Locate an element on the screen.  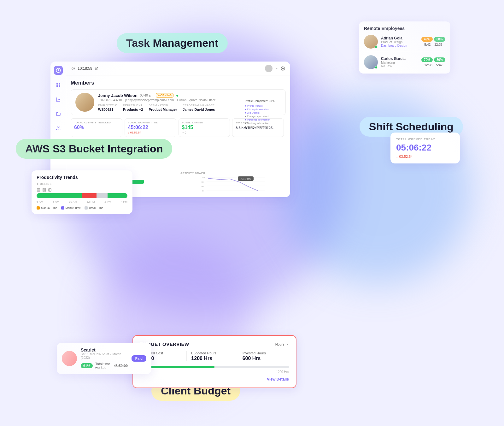
progress-item: ● Primary Information is located at coordinates (265, 109).